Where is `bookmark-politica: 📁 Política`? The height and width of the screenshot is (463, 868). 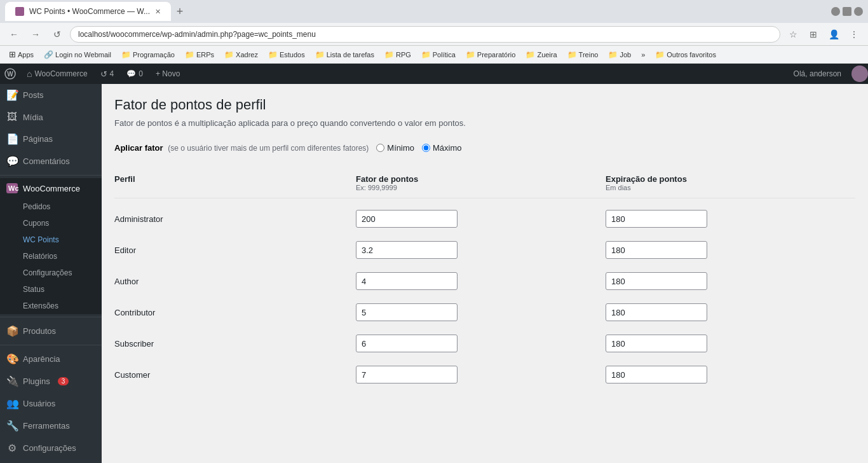 bookmark-politica: 📁 Política is located at coordinates (438, 55).